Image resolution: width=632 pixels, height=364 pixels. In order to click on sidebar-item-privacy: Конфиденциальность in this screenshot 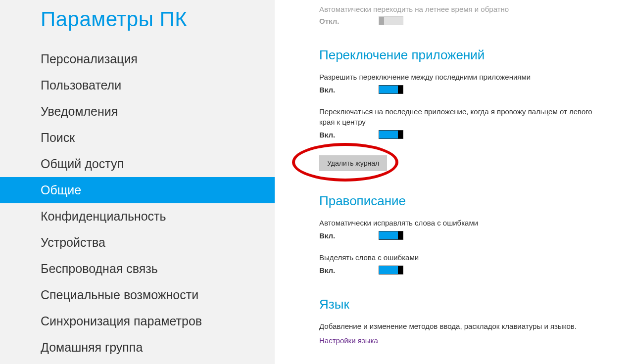, I will do `click(138, 217)`.